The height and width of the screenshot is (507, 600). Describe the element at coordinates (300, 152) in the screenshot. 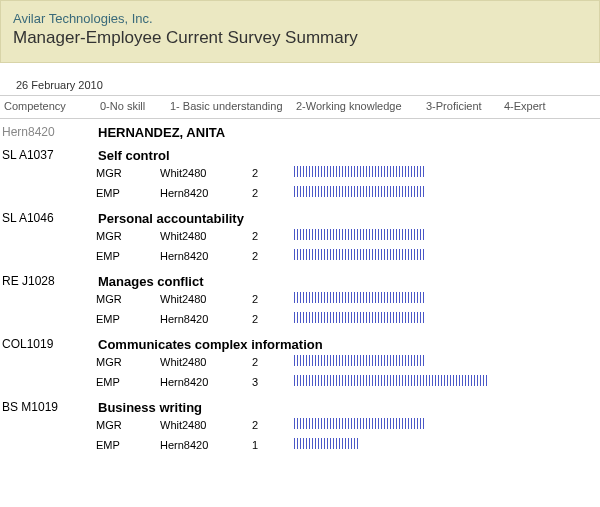

I see `competency-head: SL A1037Self control` at that location.